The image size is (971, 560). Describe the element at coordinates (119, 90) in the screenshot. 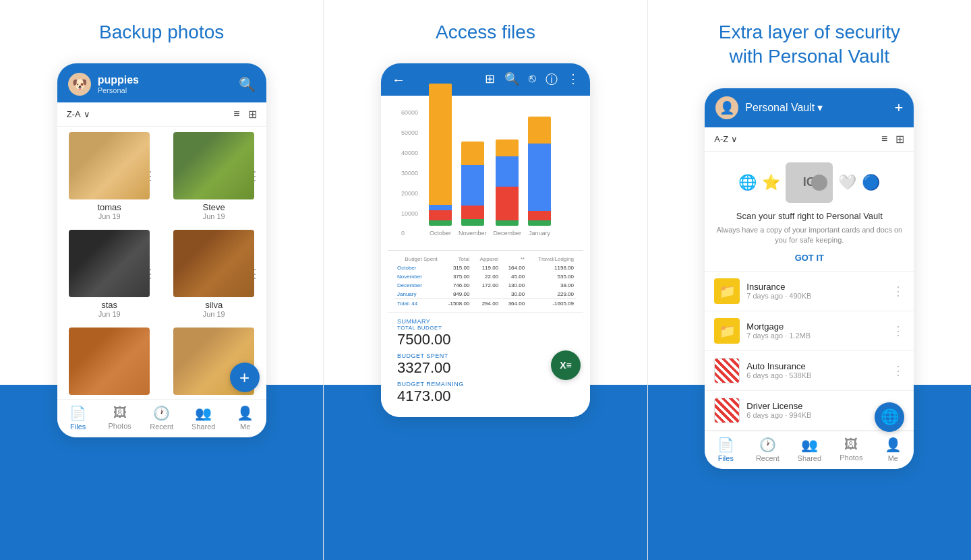

I see `folder-sub: Personal` at that location.